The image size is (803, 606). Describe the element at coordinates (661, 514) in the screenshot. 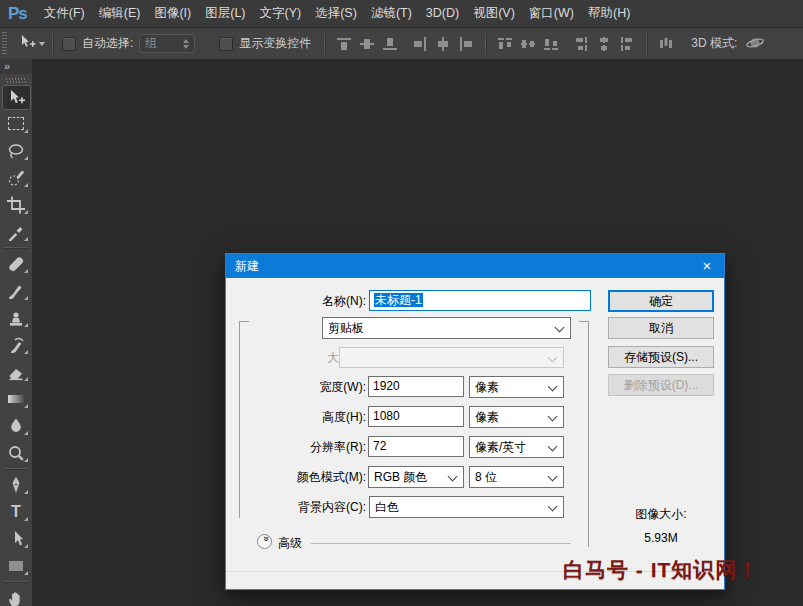

I see `image-size-label: 图像大小:` at that location.